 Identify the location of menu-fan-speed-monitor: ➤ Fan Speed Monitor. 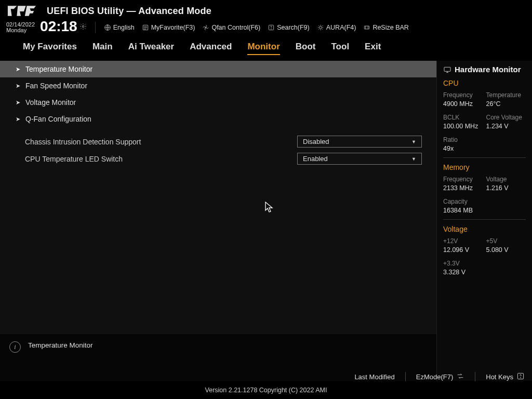
(218, 86).